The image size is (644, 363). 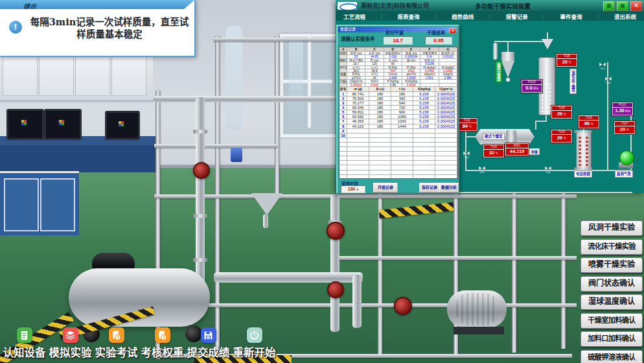 I want to click on dialog-button-3: 数据分析, so click(x=449, y=188).